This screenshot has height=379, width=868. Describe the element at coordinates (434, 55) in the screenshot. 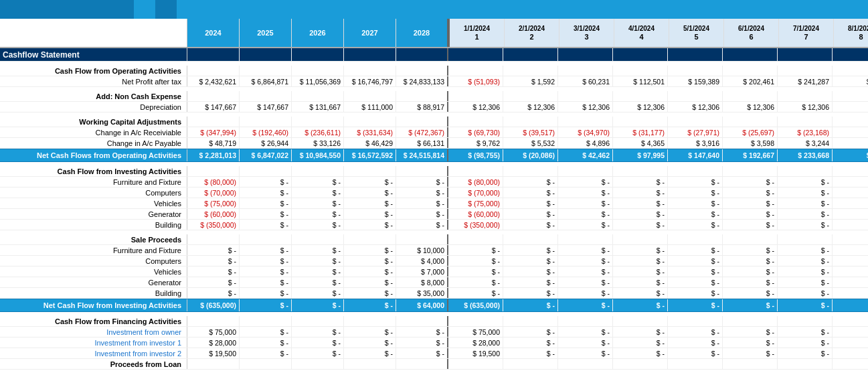

I see `table-row: Cashflow Statement` at that location.